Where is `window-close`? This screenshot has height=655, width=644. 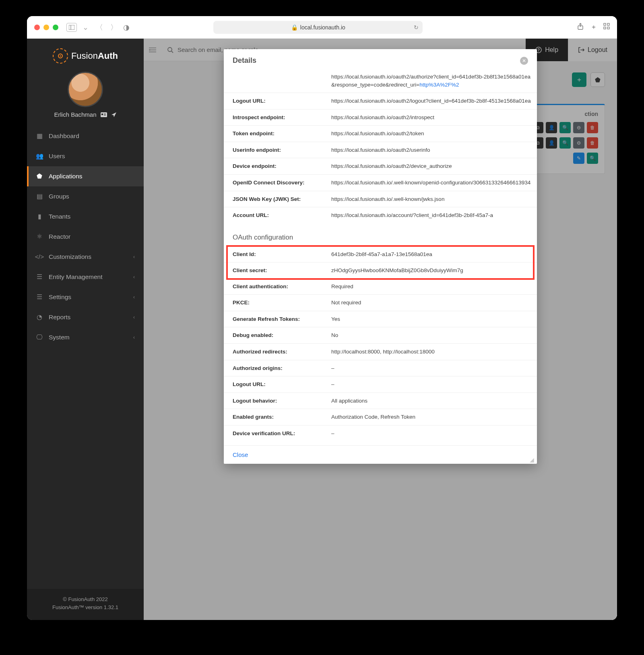
window-close is located at coordinates (37, 27).